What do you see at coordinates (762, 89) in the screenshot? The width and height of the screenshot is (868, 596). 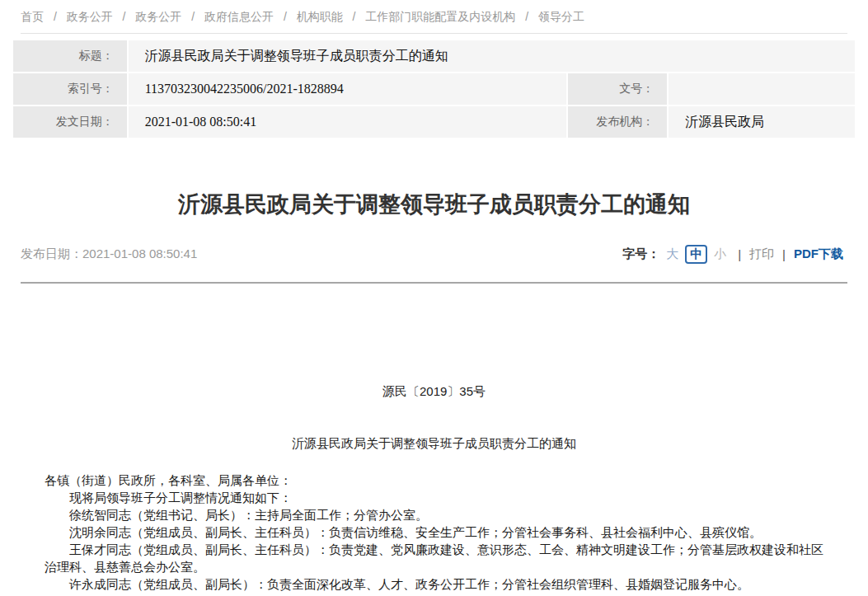 I see `doc-number-value` at bounding box center [762, 89].